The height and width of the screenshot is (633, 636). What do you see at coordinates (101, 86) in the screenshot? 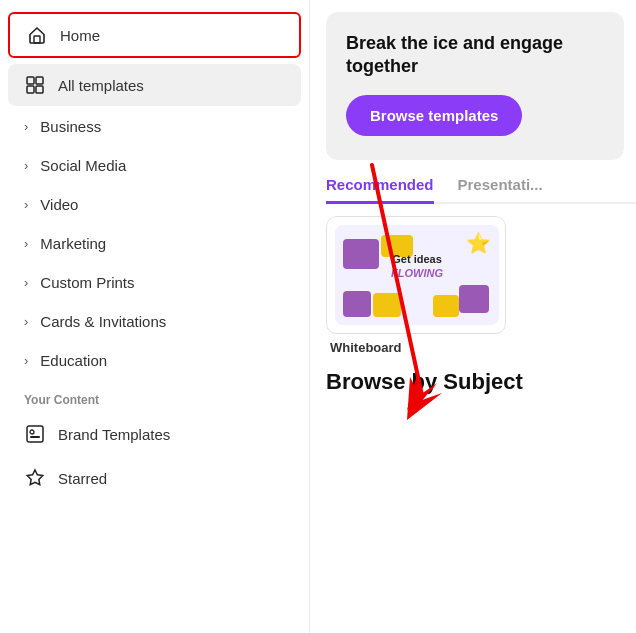
I see `sidebar-item-all-templates-label: All templates` at bounding box center [101, 86].